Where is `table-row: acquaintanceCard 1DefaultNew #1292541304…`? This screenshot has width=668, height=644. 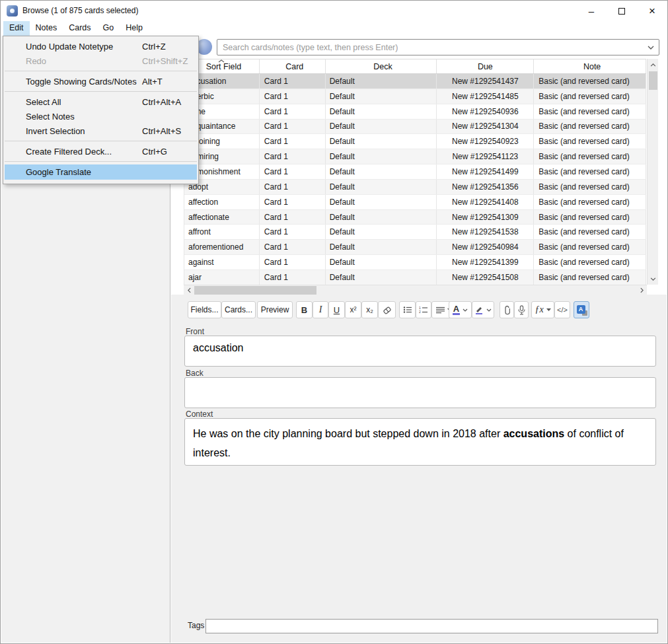
table-row: acquaintanceCard 1DefaultNew #1292541304… is located at coordinates (415, 127).